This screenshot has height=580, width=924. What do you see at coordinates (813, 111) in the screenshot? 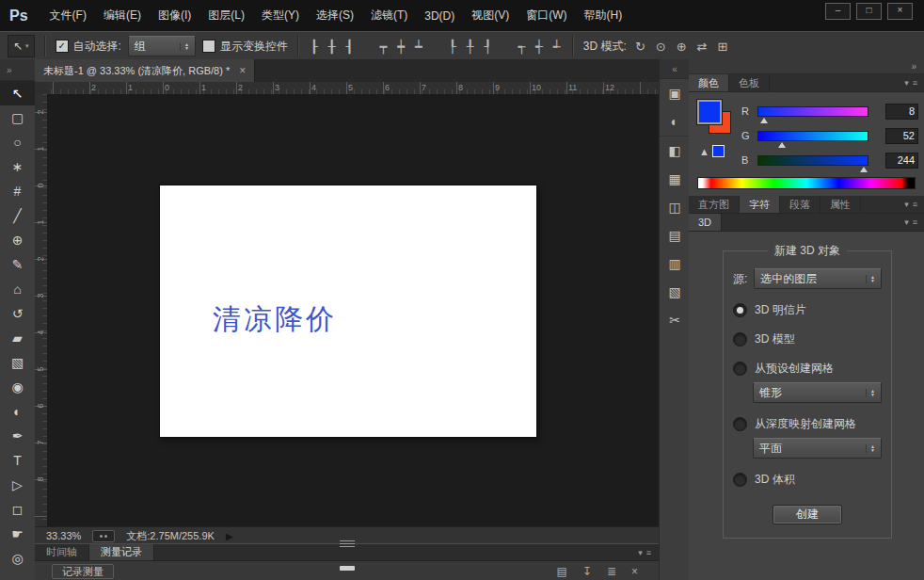
I see `red-slider` at bounding box center [813, 111].